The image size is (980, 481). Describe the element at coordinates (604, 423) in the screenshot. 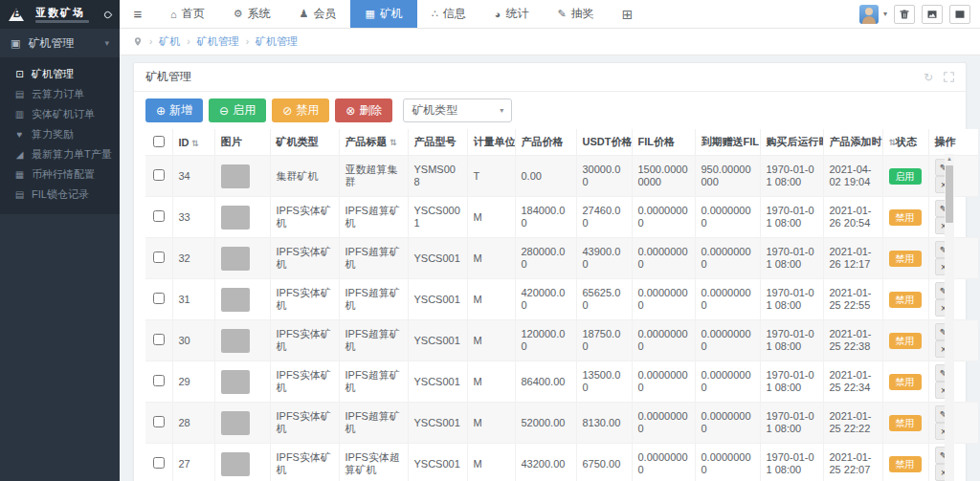

I see `cell-usdt_price: 8130.00` at that location.